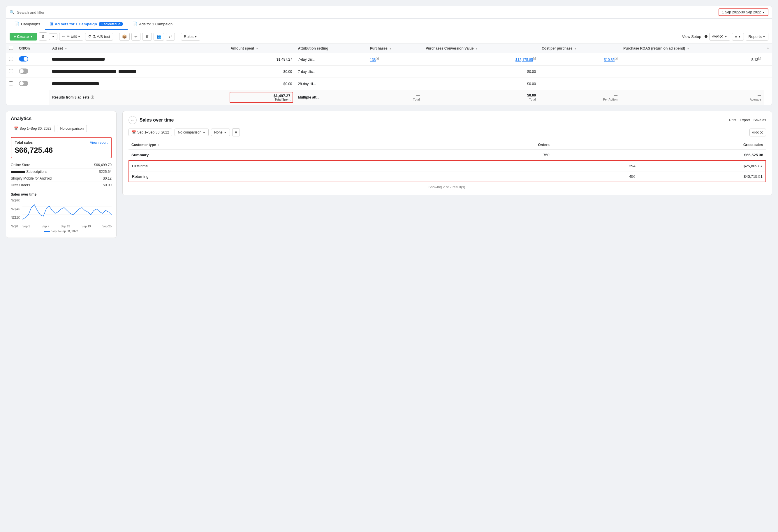  What do you see at coordinates (150, 133) in the screenshot?
I see `sales-date-button: 📅 Sep 1–Sep 30, 2022` at bounding box center [150, 133].